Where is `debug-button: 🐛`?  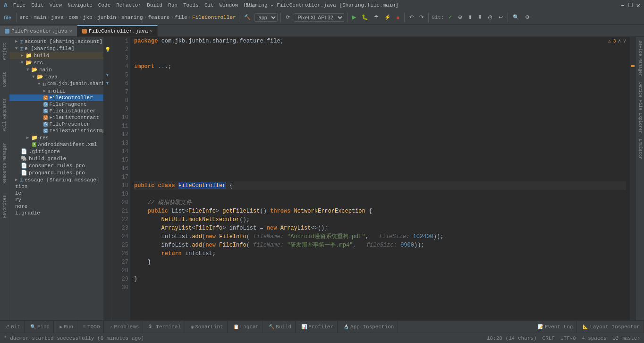 debug-button: 🐛 is located at coordinates (365, 17).